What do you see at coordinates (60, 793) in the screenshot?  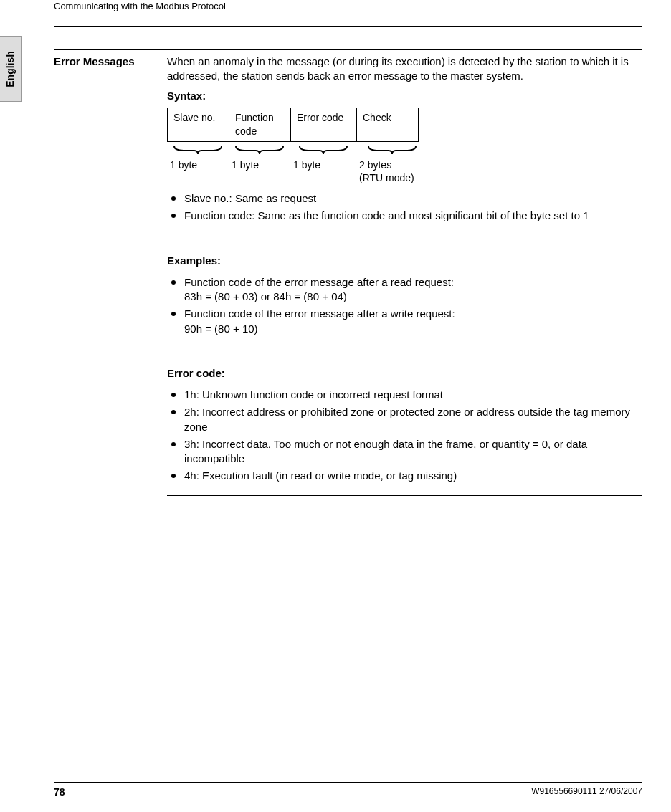 I see `page-number: 78` at bounding box center [60, 793].